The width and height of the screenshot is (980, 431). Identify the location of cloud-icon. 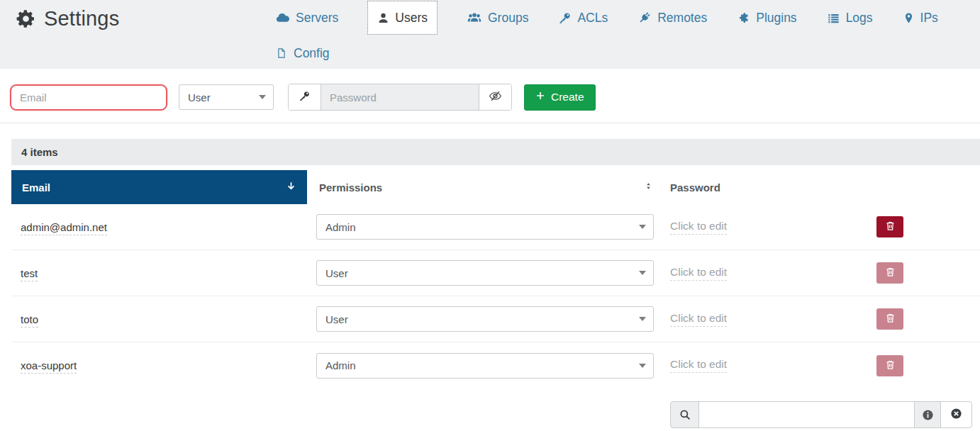
(282, 18).